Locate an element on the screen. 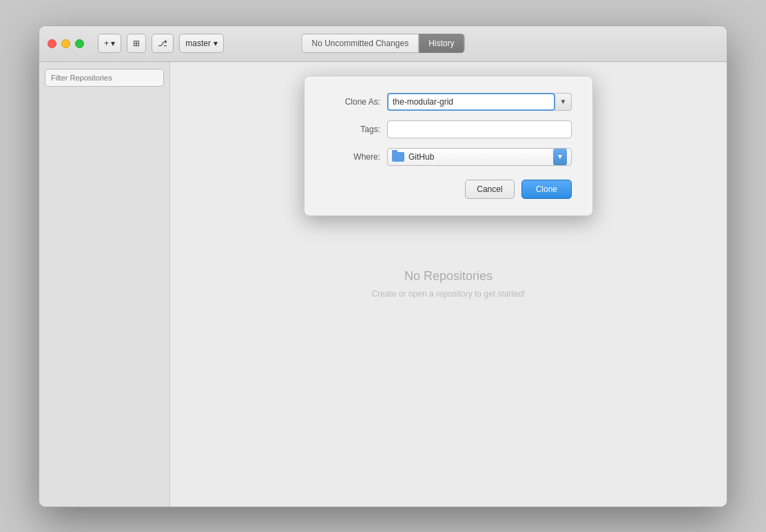  where-label: Where: is located at coordinates (353, 157).